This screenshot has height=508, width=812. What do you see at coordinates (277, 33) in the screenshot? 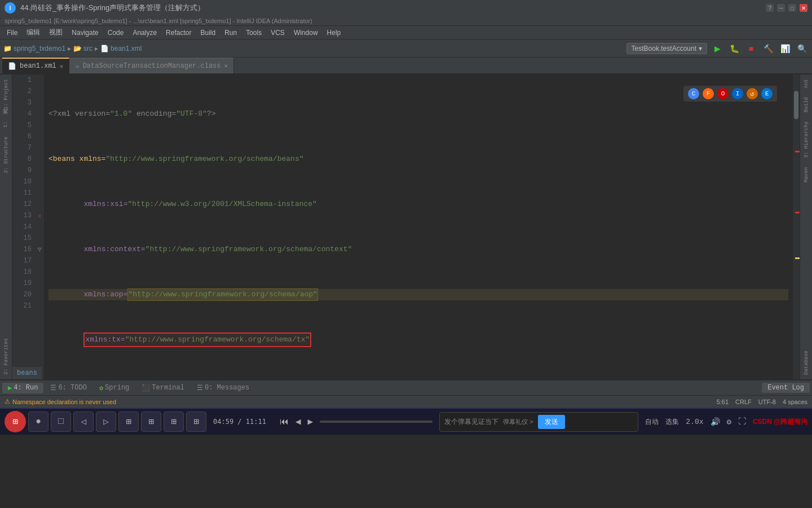
I see `menu-item-vcs: VCS` at bounding box center [277, 33].